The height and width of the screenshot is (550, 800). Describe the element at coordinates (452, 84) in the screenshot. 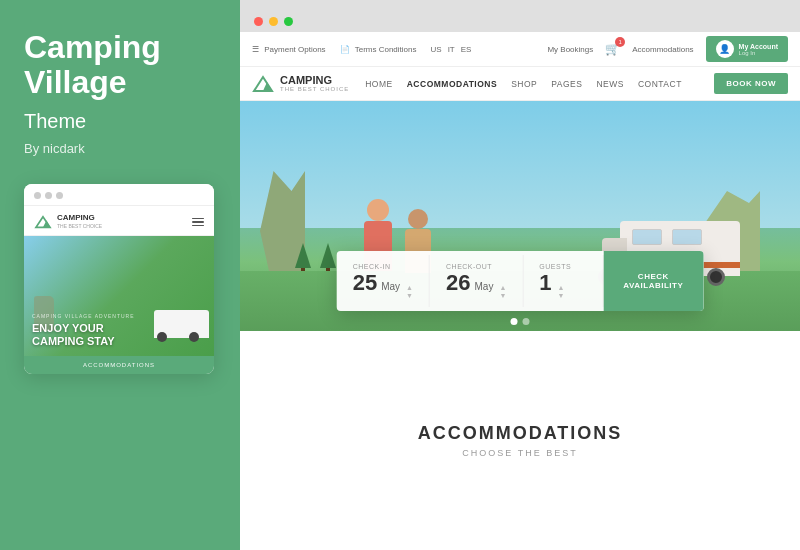

I see `nav-item-accommodations: ACCOMMODATIONS` at that location.